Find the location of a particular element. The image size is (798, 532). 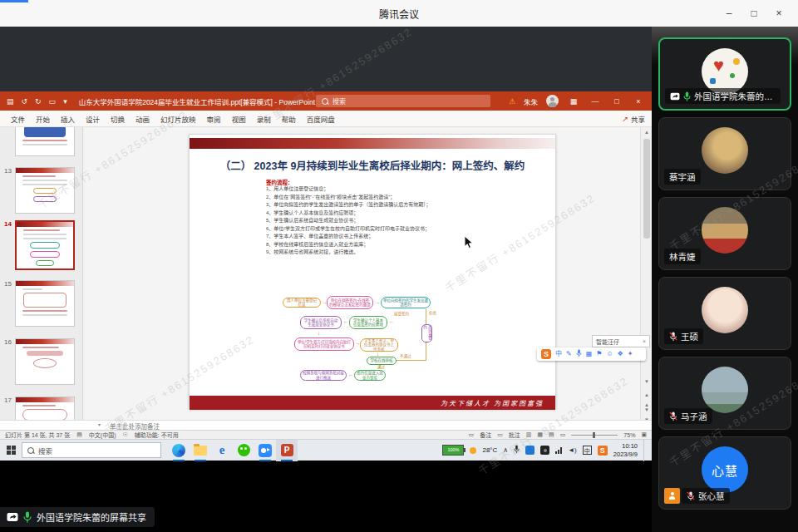

zoom-slider is located at coordinates (594, 436).